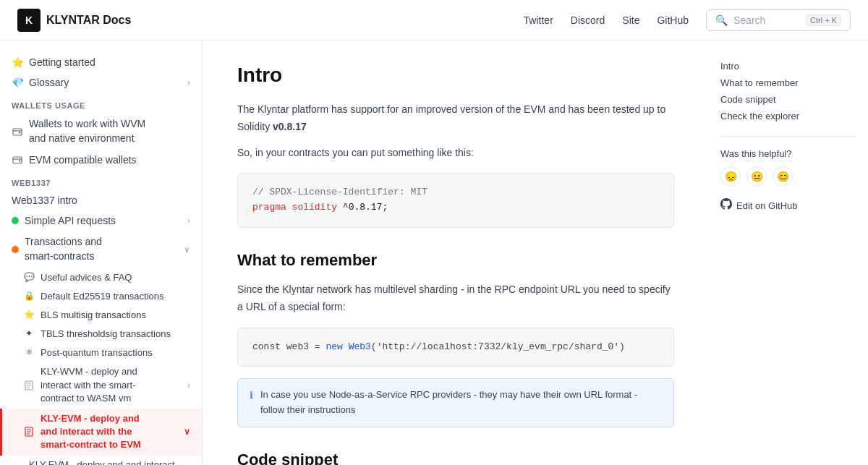  Describe the element at coordinates (788, 176) in the screenshot. I see `toc-emoji-row: 😞 😐 😊` at that location.